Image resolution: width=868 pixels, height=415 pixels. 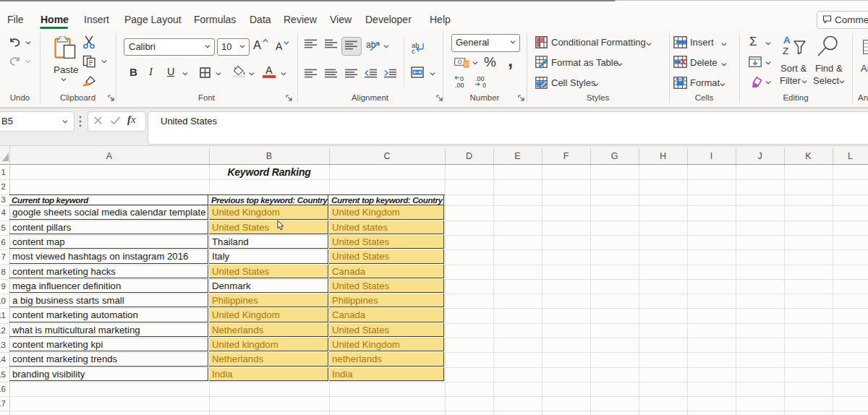 I want to click on svg-text: c, so click(x=414, y=51).